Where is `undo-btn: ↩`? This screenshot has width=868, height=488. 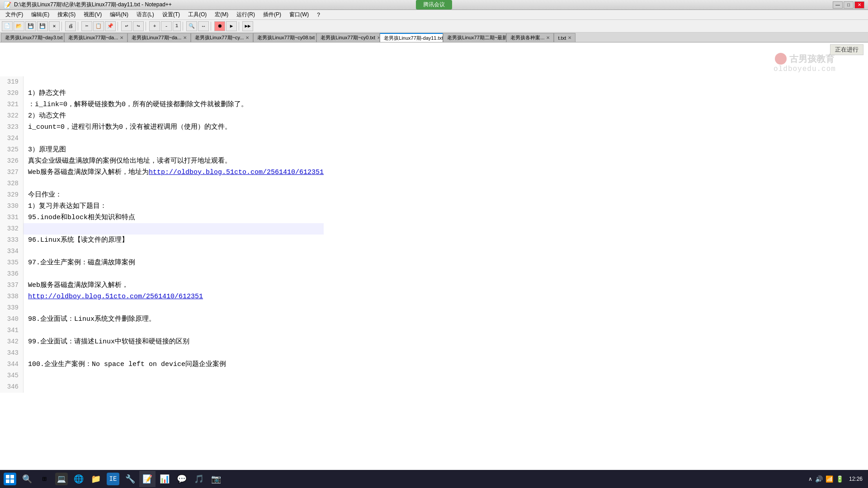 undo-btn: ↩ is located at coordinates (127, 26).